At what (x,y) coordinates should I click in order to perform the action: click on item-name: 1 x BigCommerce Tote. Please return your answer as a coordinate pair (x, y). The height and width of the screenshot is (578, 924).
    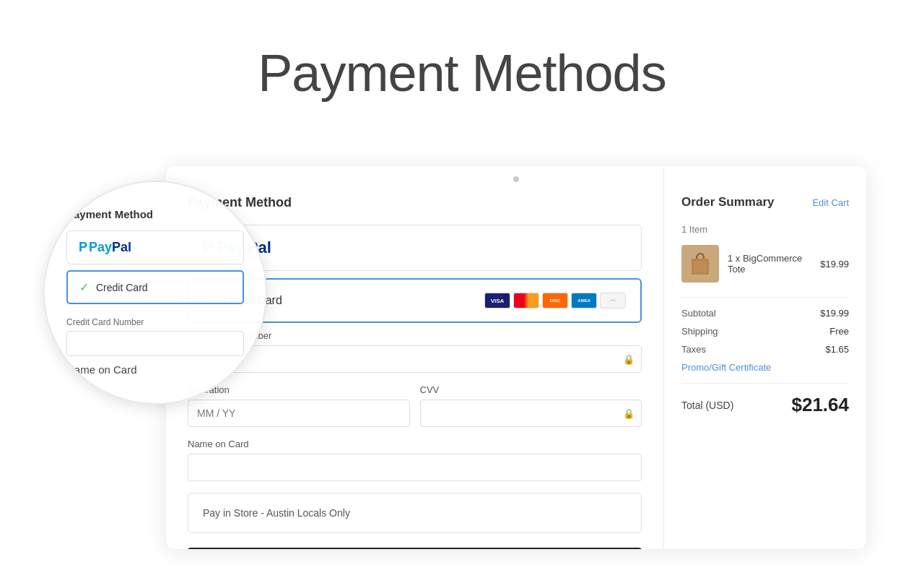
    Looking at the image, I should click on (770, 264).